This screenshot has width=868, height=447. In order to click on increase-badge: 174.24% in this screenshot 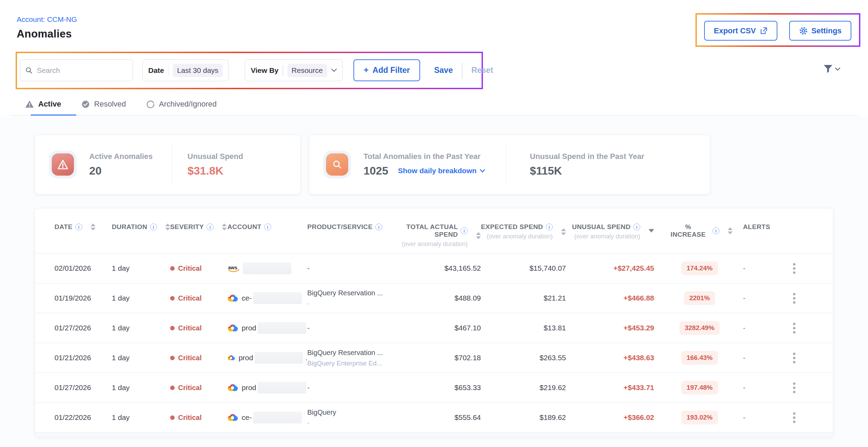, I will do `click(699, 268)`.